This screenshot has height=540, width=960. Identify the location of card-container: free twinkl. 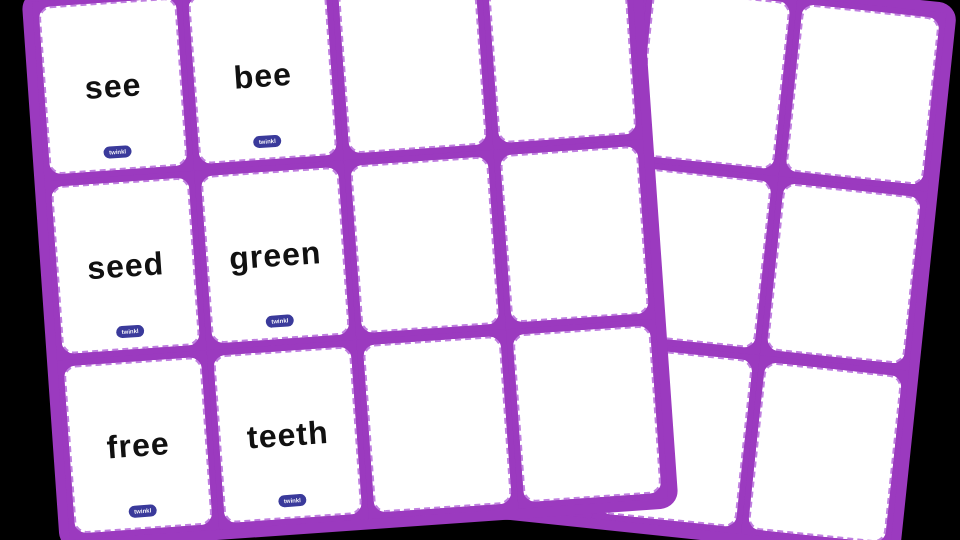
(138, 445).